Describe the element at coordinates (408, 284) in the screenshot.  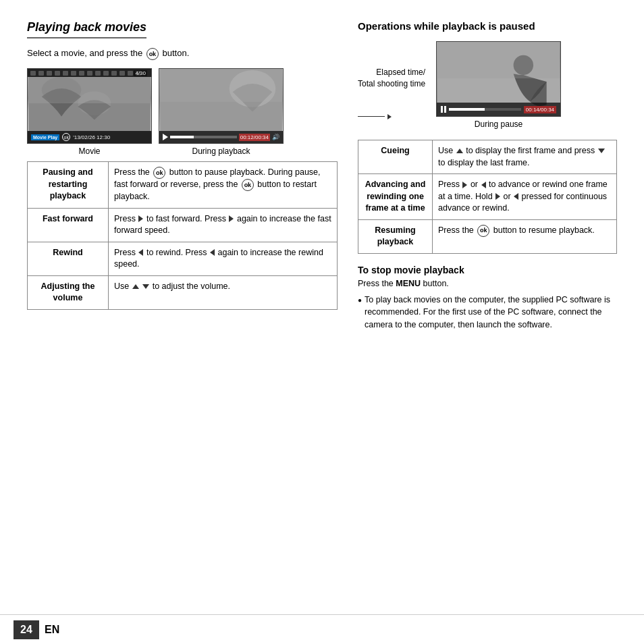
I see `menu-label: MENU` at that location.